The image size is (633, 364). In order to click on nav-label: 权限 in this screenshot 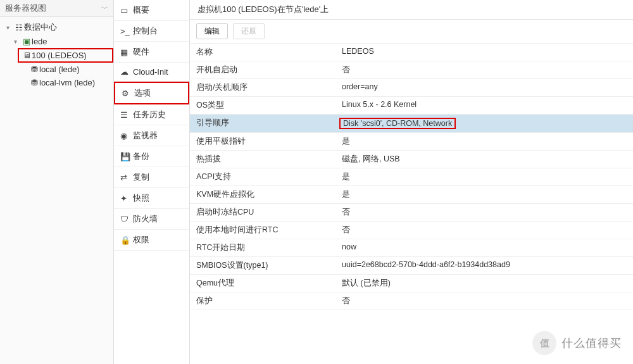, I will do `click(141, 240)`.